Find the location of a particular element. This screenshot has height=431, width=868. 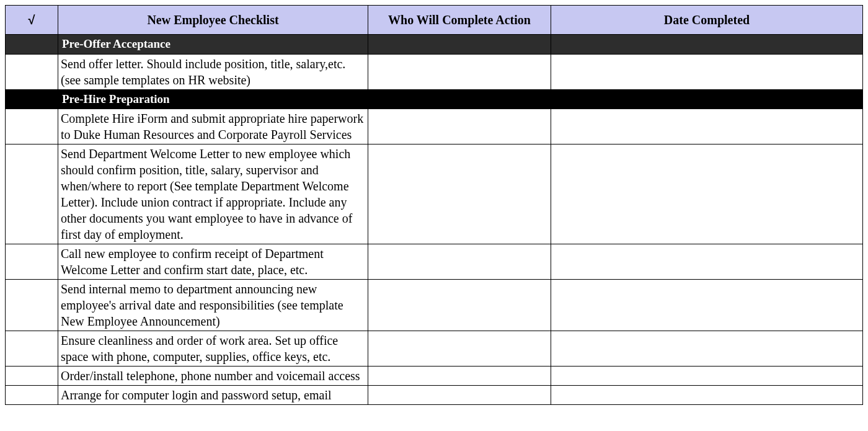

task-cell: Send offer letter. Should include positi… is located at coordinates (213, 72).